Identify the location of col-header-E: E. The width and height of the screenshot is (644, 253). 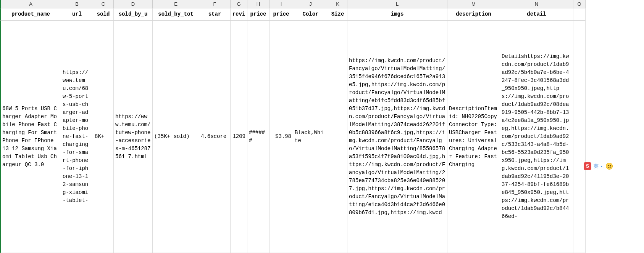
(176, 4).